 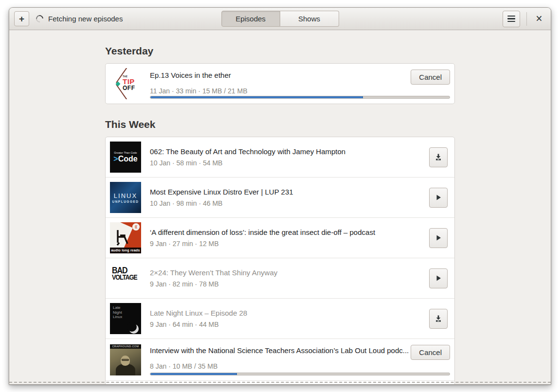 What do you see at coordinates (126, 197) in the screenshot?
I see `podcast-artwork-linux-unplugged: LINUX UNPLUGGED` at bounding box center [126, 197].